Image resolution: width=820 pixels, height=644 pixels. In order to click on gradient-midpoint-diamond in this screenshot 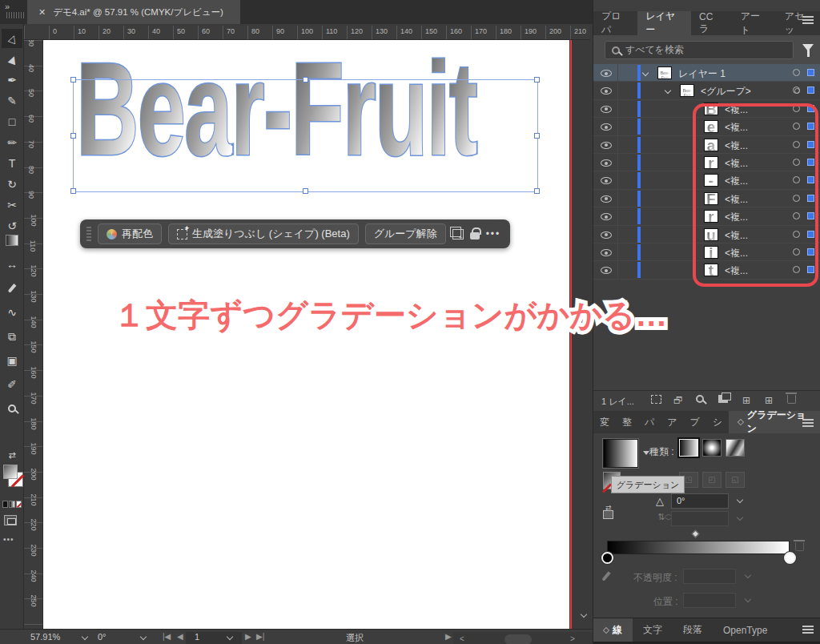, I will do `click(696, 534)`.